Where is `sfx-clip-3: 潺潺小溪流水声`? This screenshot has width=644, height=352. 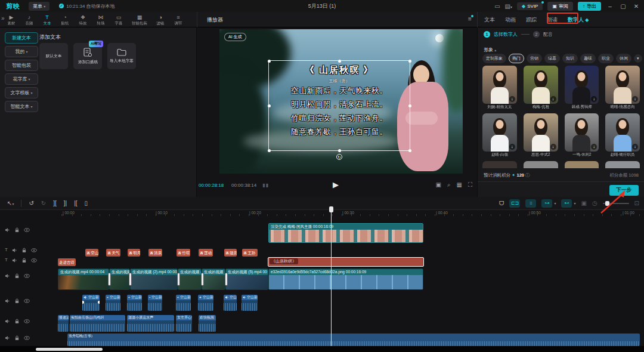 sfx-clip-3: 潺潺小溪流水声 is located at coordinates (150, 323).